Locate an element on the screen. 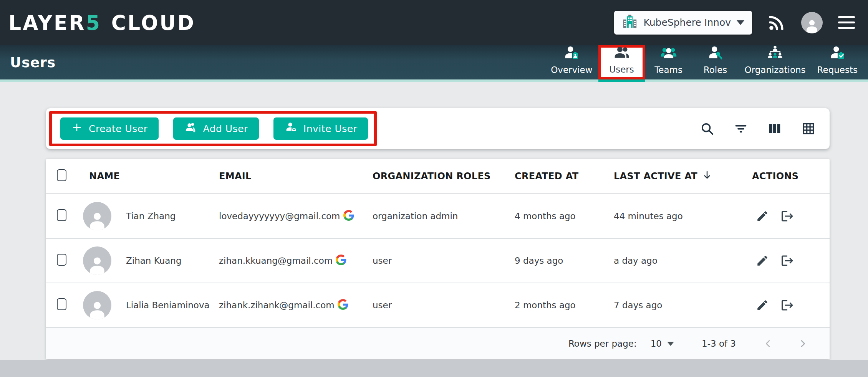 This screenshot has width=868, height=377. tab-users: Users is located at coordinates (622, 62).